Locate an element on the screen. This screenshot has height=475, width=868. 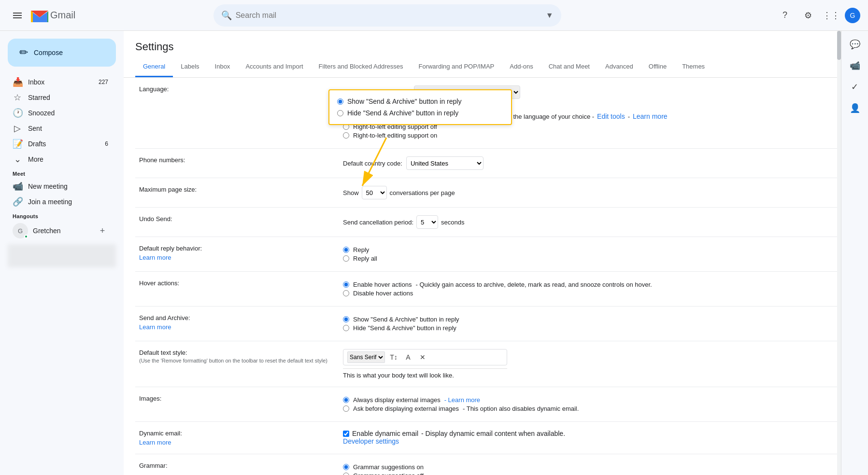
font-select: Sans Serif is located at coordinates (366, 357).